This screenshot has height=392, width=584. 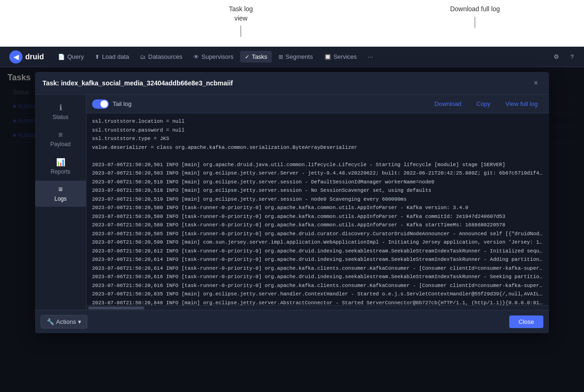 What do you see at coordinates (50, 322) in the screenshot?
I see `wrench-icon: 🔧` at bounding box center [50, 322].